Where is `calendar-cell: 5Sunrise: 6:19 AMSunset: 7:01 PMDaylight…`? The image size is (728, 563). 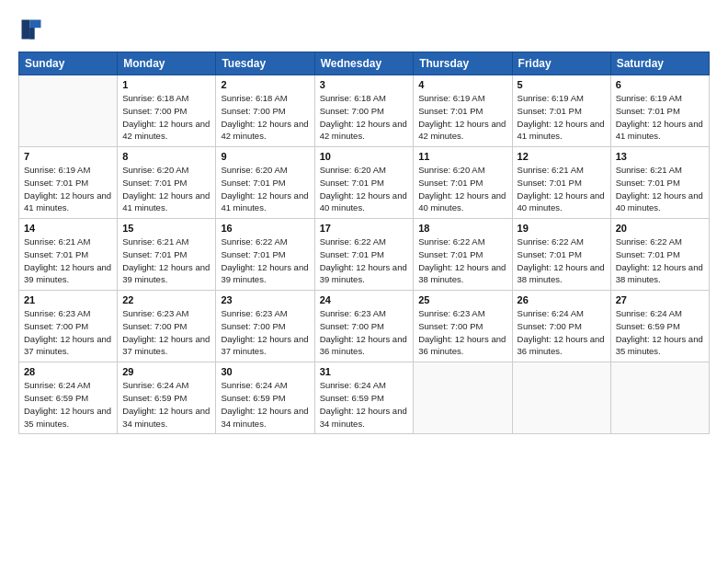
calendar-cell: 5Sunrise: 6:19 AMSunset: 7:01 PMDaylight… is located at coordinates (561, 111).